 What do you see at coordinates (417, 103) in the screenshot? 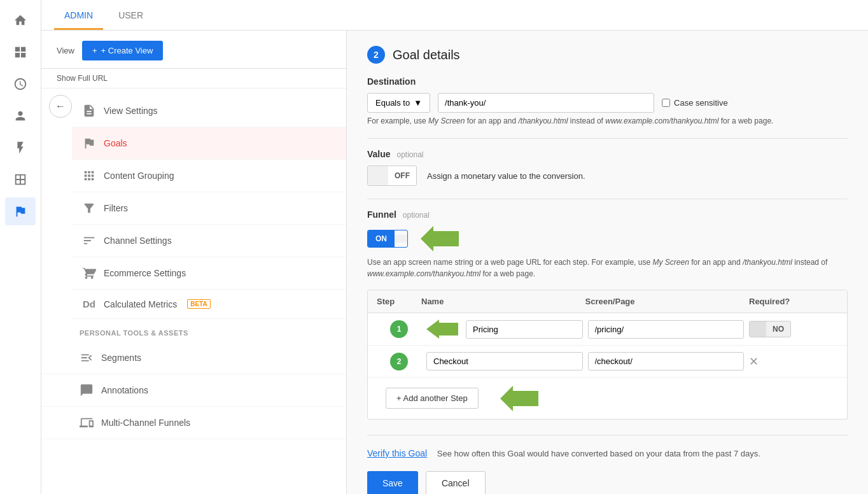
I see `dropdown-arrow-icon: ▼` at bounding box center [417, 103].